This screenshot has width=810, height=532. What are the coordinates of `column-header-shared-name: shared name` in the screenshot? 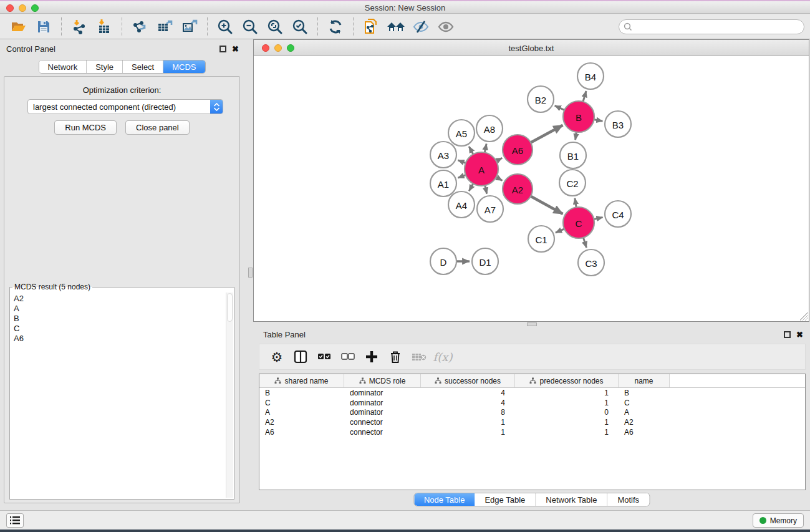 It's located at (302, 380).